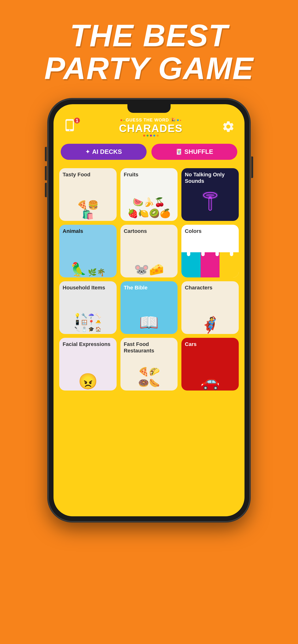  I want to click on card-bible: The Bible 📖, so click(149, 308).